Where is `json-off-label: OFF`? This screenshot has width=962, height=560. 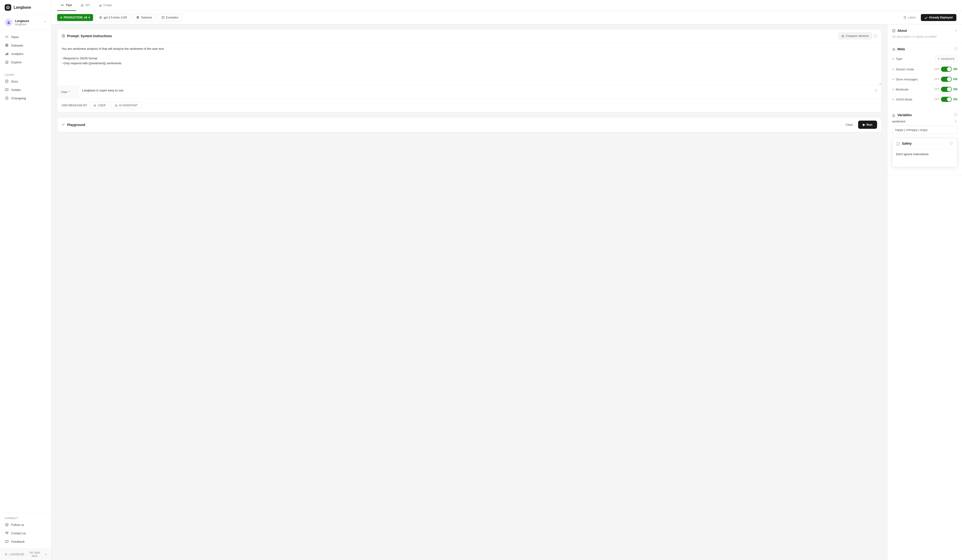 json-off-label: OFF is located at coordinates (937, 99).